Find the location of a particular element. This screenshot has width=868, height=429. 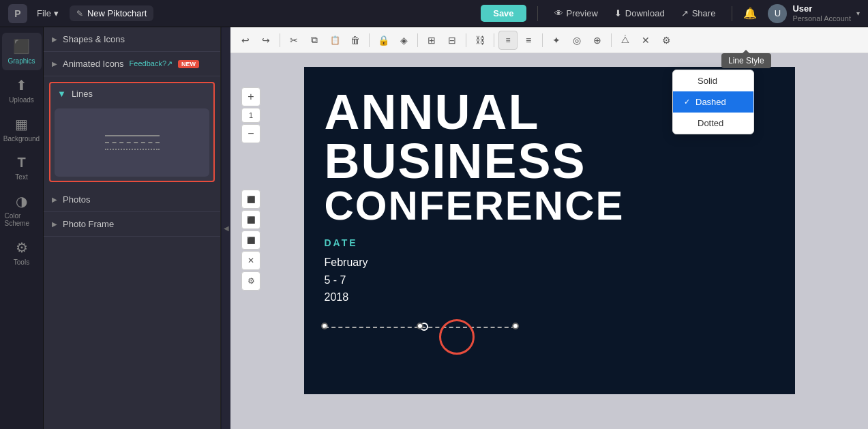

lines-card is located at coordinates (132, 143).